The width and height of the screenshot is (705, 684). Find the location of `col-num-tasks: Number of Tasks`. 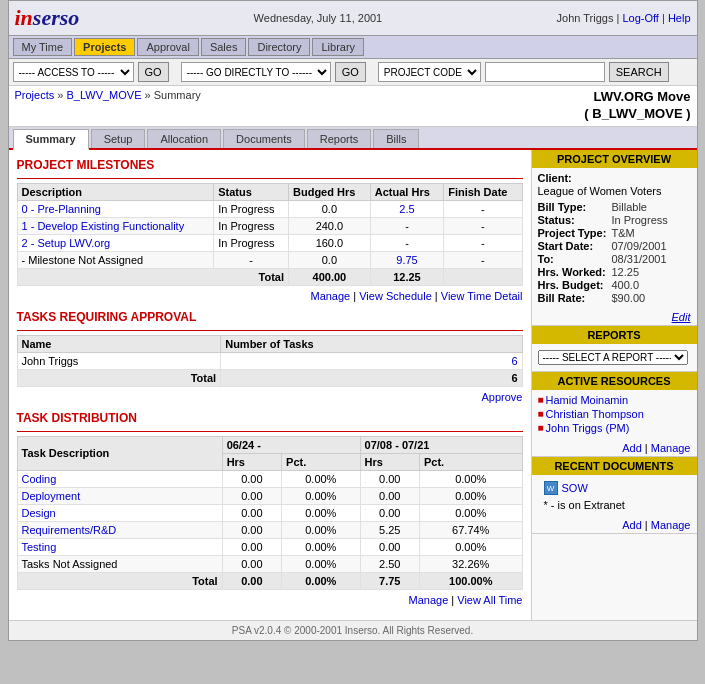

col-num-tasks: Number of Tasks is located at coordinates (372, 344).